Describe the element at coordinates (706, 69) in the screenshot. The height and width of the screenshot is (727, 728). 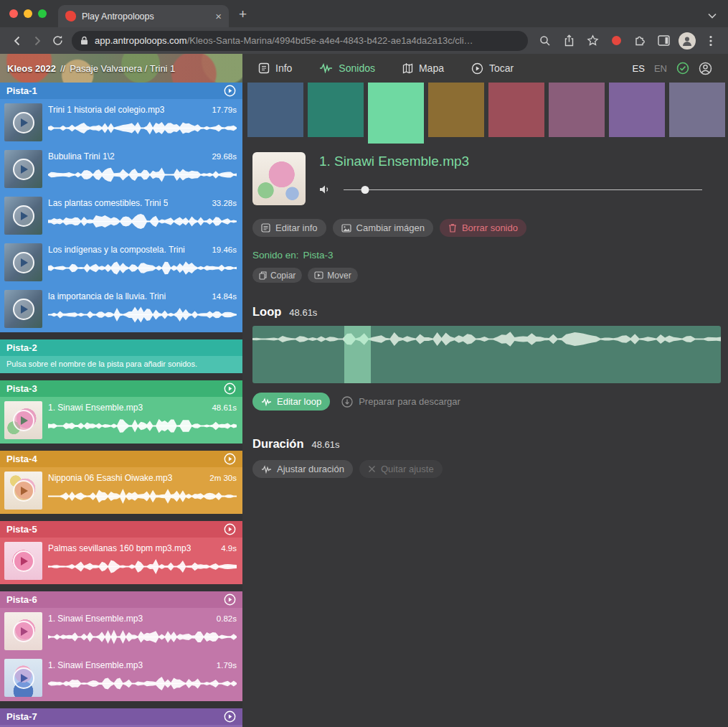
I see `account-icon` at that location.